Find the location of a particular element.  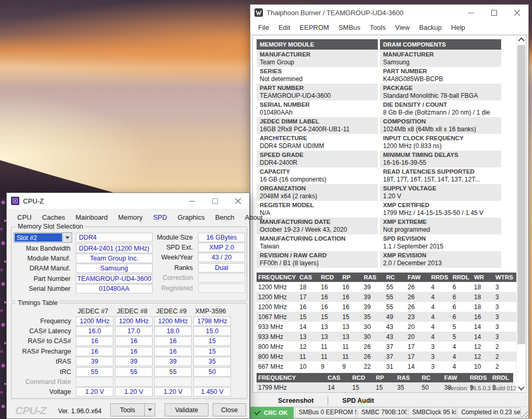

column-header: RCD is located at coordinates (363, 378).